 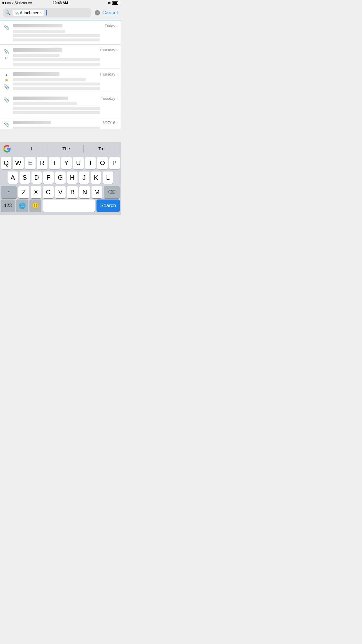 What do you see at coordinates (108, 50) in the screenshot?
I see `email-date-2: Thursday ›` at bounding box center [108, 50].